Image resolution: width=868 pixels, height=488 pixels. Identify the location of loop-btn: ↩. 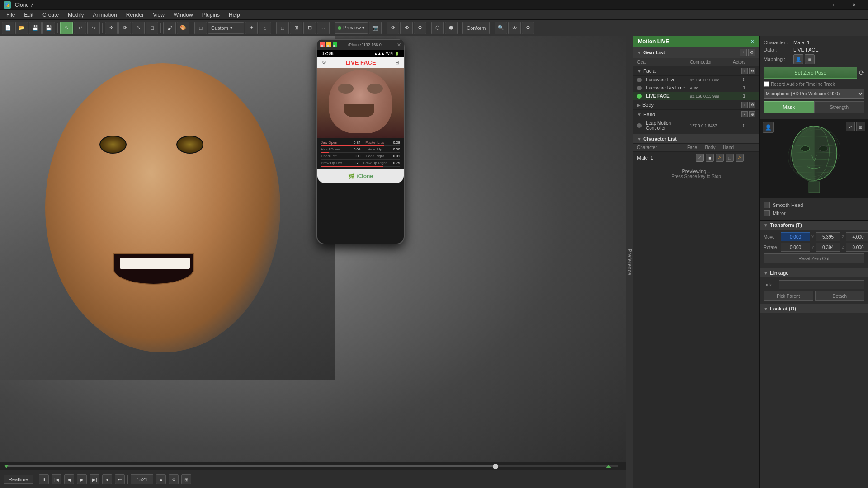
(120, 479).